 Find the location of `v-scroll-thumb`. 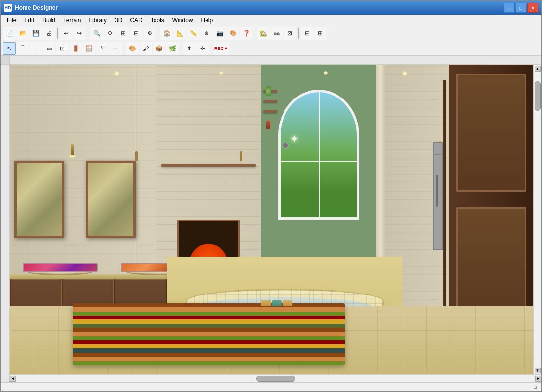

v-scroll-thumb is located at coordinates (538, 96).